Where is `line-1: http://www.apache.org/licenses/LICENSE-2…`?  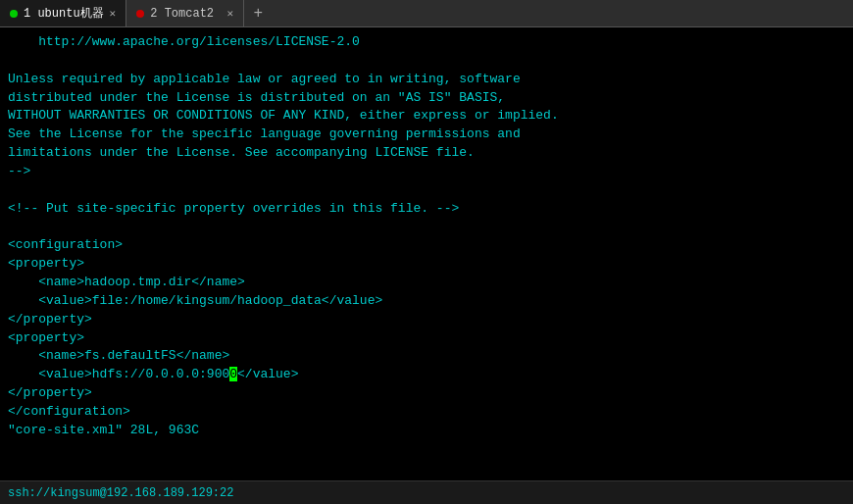 line-1: http://www.apache.org/licenses/LICENSE-2… is located at coordinates (426, 43).